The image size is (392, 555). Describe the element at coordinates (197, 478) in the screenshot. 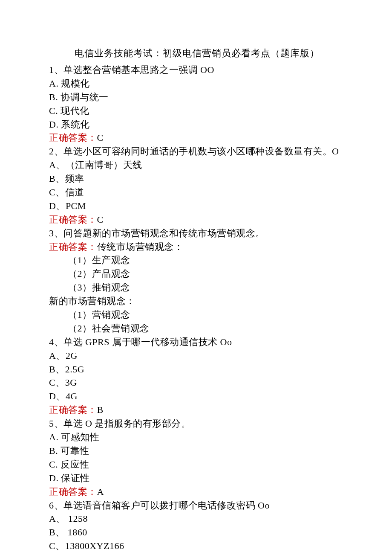

I see `option-d: D. 保证性` at that location.